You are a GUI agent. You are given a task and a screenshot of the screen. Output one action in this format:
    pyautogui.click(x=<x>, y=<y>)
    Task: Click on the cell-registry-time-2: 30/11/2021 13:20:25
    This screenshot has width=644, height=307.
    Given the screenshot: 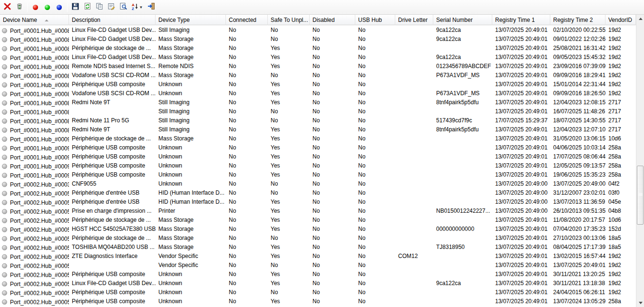 What is the action you would take?
    pyautogui.click(x=578, y=274)
    